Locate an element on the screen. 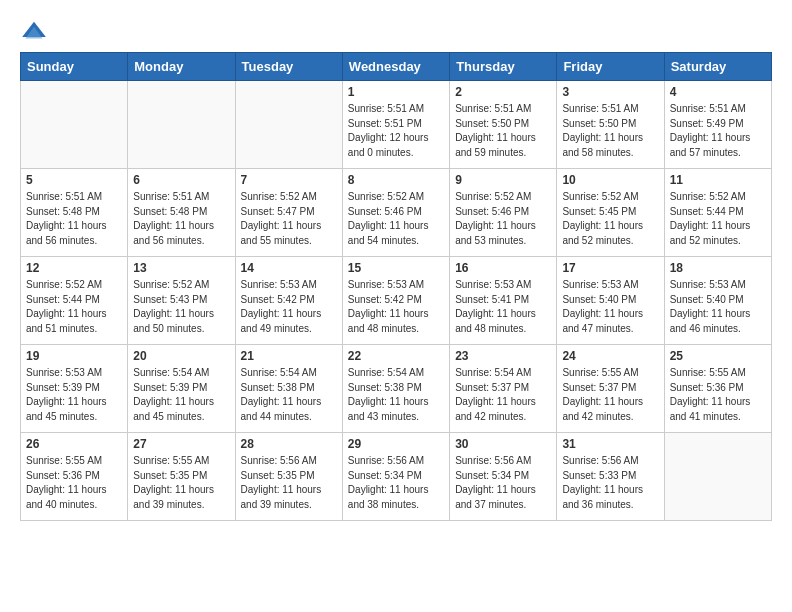  day-number: 10 is located at coordinates (610, 180).